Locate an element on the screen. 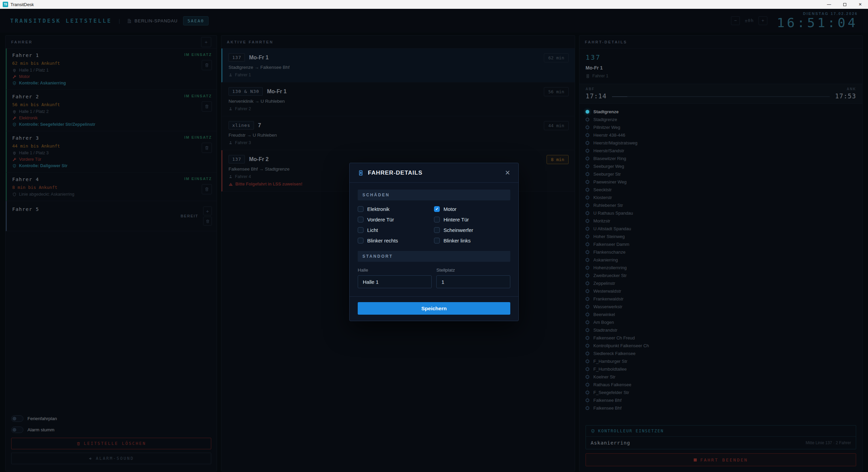  halle-field-label: Halle is located at coordinates (395, 270).